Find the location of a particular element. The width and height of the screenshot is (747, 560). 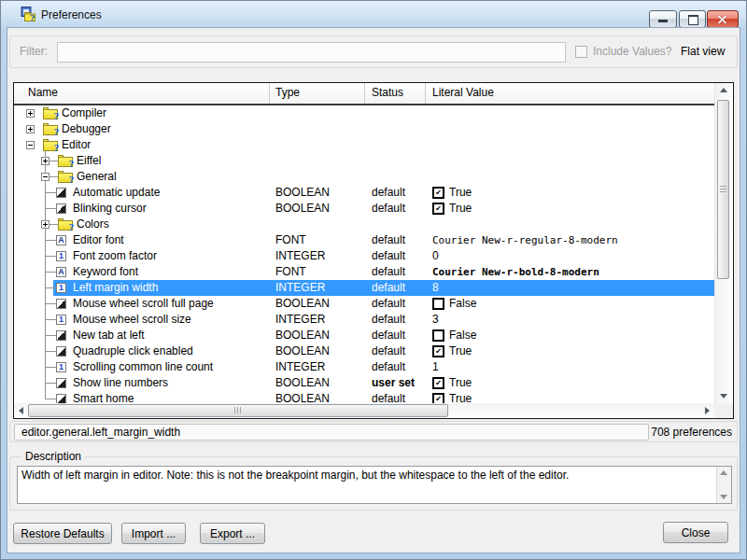

pref-name: Scrolling common line count is located at coordinates (143, 368).